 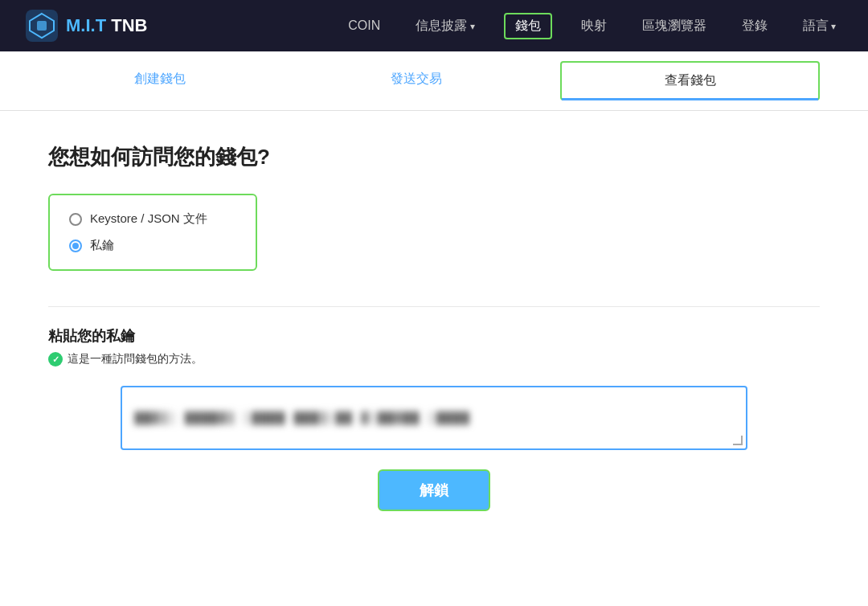 What do you see at coordinates (364, 26) in the screenshot?
I see `nav-coin: COIN` at bounding box center [364, 26].